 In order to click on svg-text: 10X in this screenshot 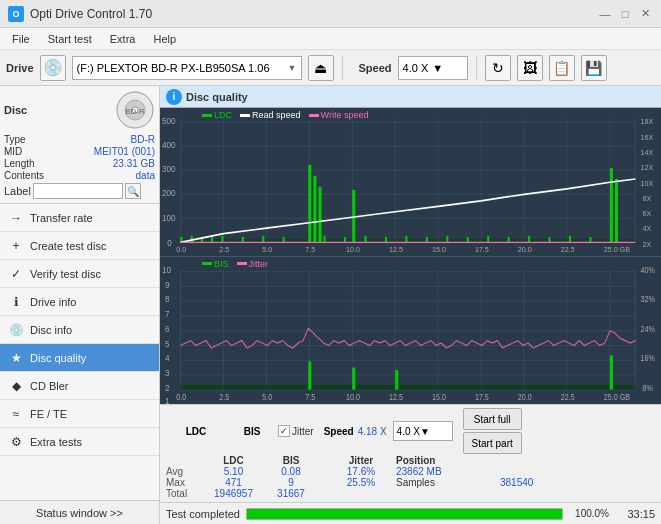, I will do `click(648, 182)`.